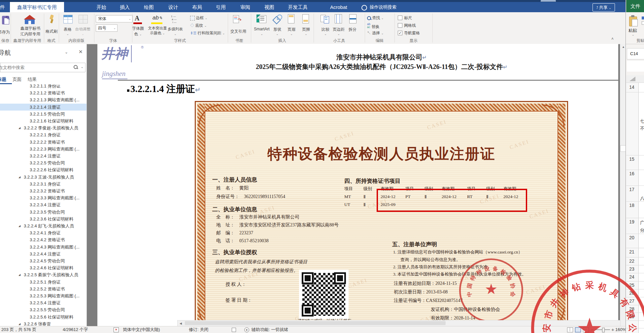 The height and width of the screenshot is (333, 644). What do you see at coordinates (623, 149) in the screenshot?
I see `vertical-scrollbar-thumb` at bounding box center [623, 149].